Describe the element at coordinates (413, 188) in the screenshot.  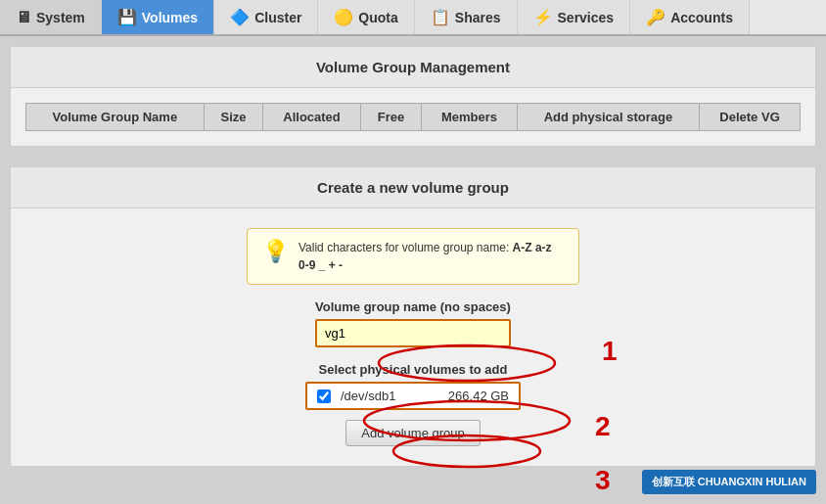
I see `create-title: Create a new volume group` at that location.